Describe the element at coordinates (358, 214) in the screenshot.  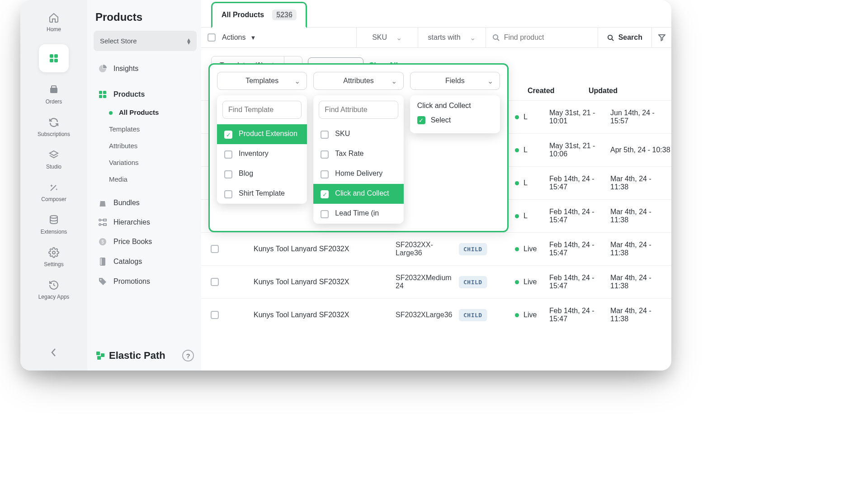
I see `dd-attribute-item: Lead Time (in` at that location.